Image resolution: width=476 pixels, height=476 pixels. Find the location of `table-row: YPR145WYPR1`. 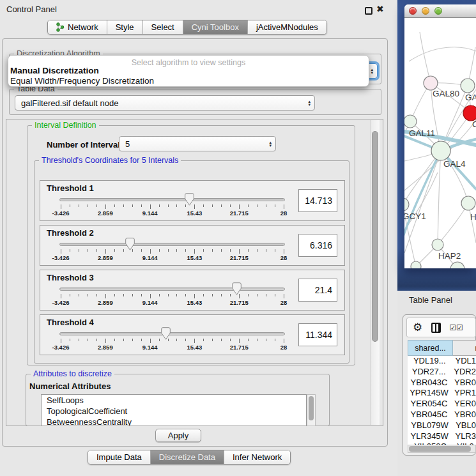

table-row: YPR145WYPR1 is located at coordinates (442, 394).